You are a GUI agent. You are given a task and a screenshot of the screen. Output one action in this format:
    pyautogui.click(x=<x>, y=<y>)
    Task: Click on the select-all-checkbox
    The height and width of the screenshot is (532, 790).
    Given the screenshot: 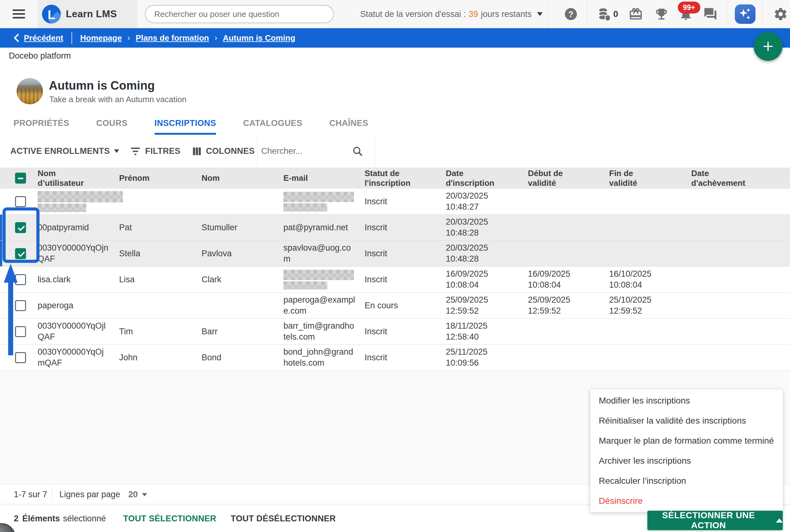 What is the action you would take?
    pyautogui.click(x=20, y=178)
    